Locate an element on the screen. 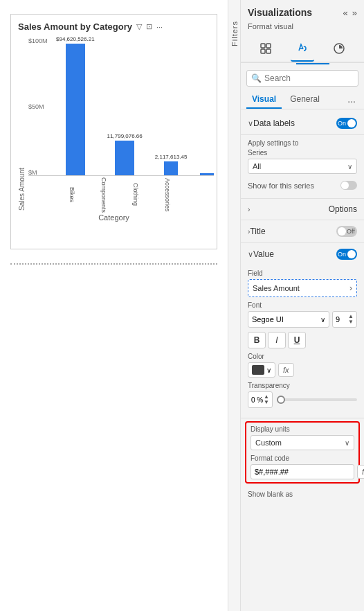 This screenshot has width=364, height=611. format-code-label: Format code is located at coordinates (302, 459).